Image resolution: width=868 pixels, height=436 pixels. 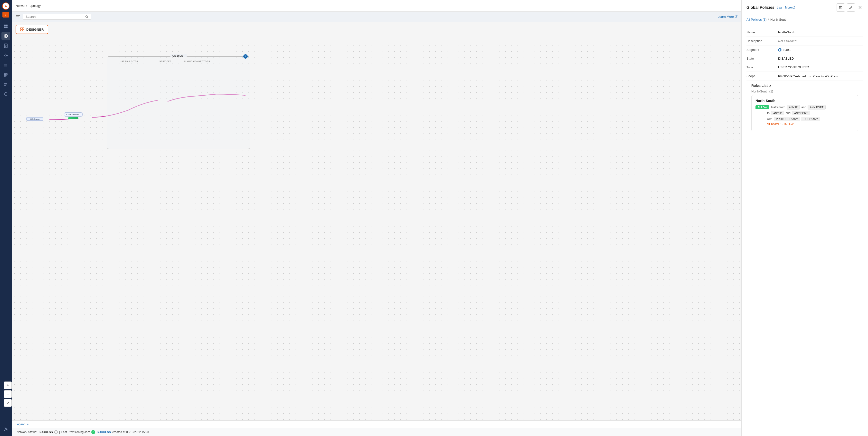 I want to click on sidebar-item-notifications, so click(x=6, y=94).